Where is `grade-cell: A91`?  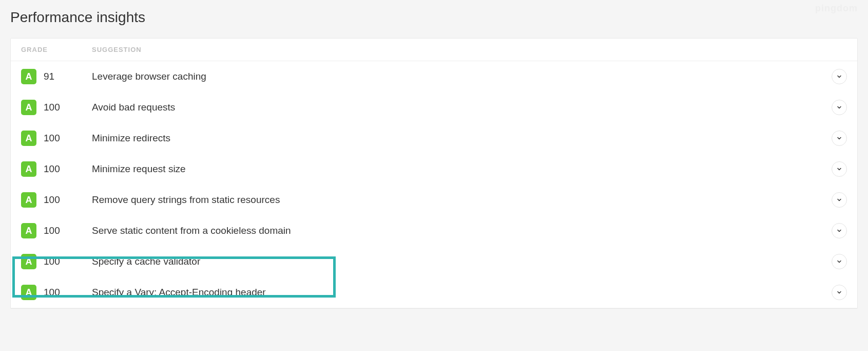 grade-cell: A91 is located at coordinates (56, 77).